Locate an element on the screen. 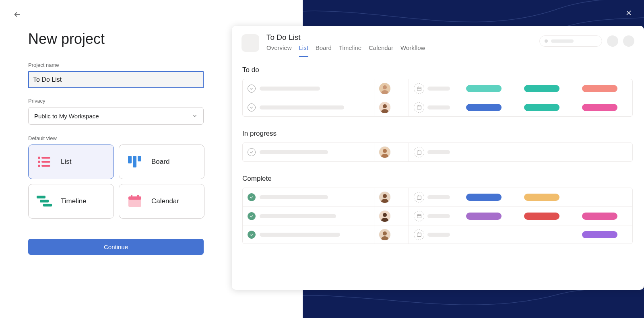  section-table-todo is located at coordinates (438, 98).